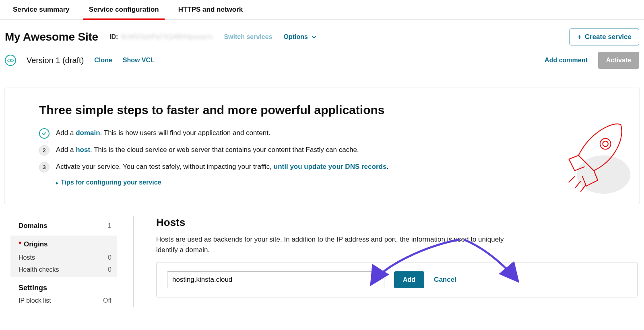 This screenshot has height=330, width=644. I want to click on service-id-label: ID:, so click(114, 37).